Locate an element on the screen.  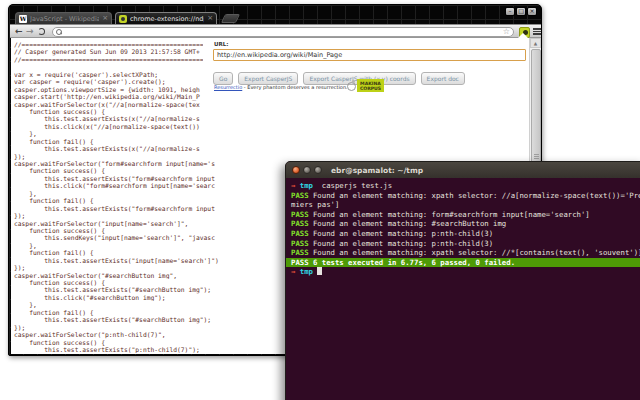
scrollbar-grip is located at coordinates (536, 156).